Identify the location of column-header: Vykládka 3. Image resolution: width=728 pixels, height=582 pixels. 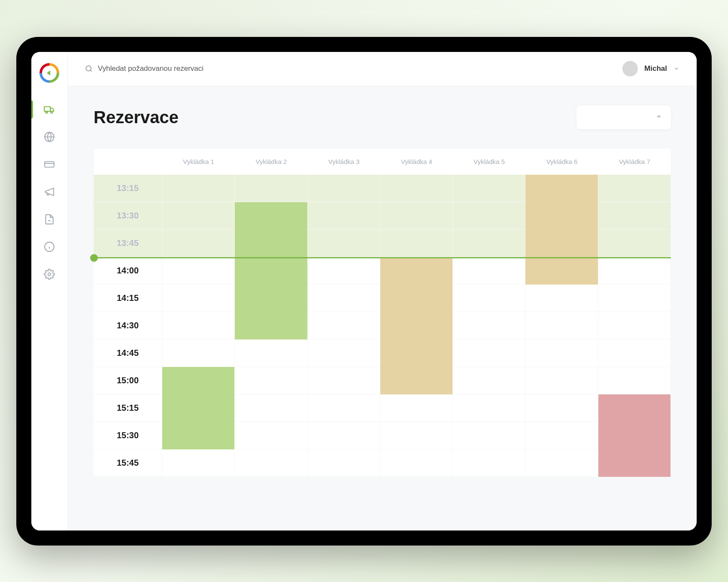
(344, 161).